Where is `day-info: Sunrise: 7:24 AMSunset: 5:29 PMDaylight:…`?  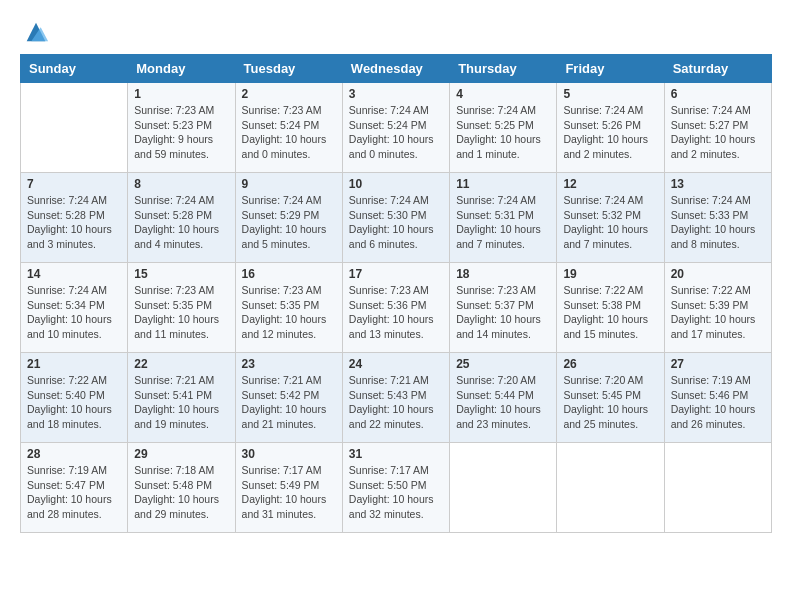 day-info: Sunrise: 7:24 AMSunset: 5:29 PMDaylight:… is located at coordinates (289, 222).